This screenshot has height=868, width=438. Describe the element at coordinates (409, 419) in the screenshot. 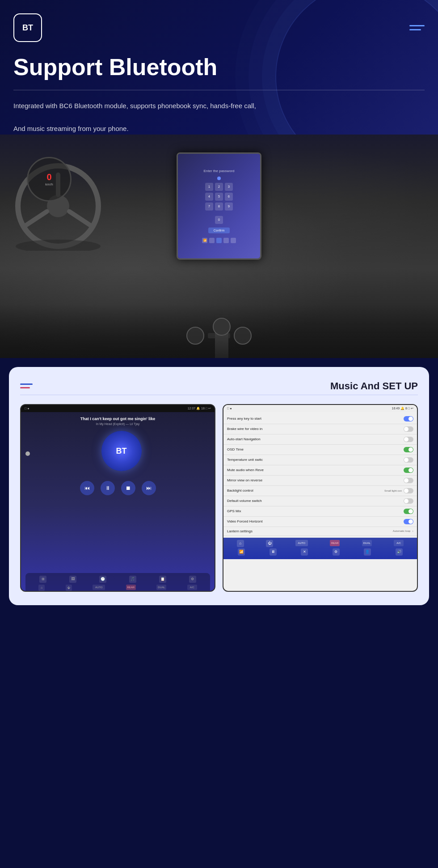

I see `toggle-press-key` at that location.